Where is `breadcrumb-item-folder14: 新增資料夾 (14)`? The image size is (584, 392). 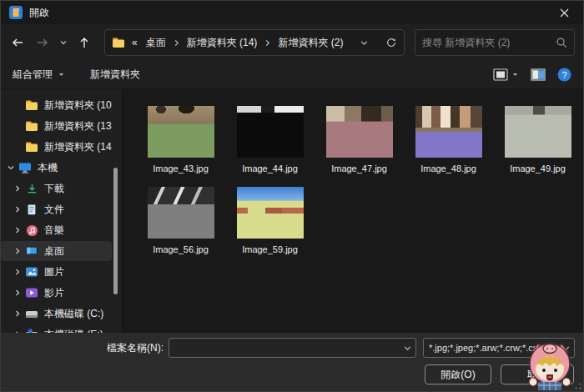
breadcrumb-item-folder14: 新增資料夾 (14) is located at coordinates (222, 43).